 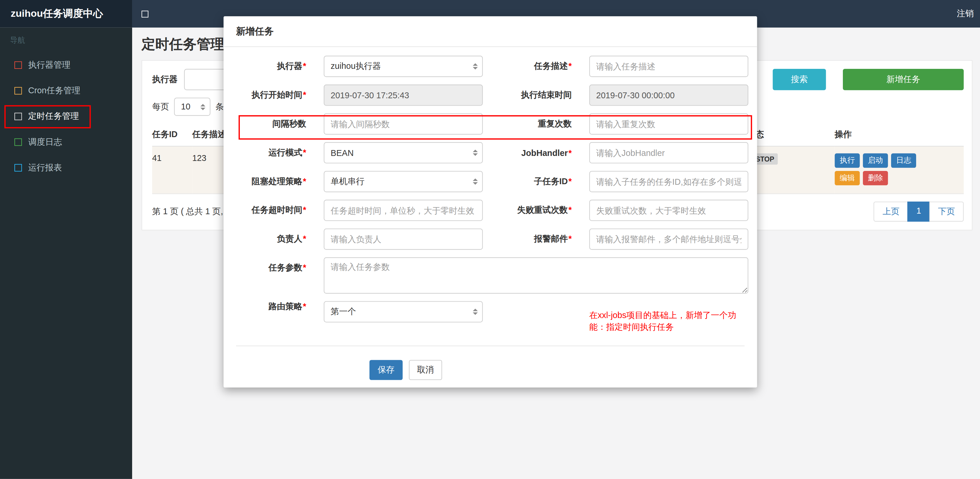 I want to click on pagination-info: 第 1 页 ( 总共 1 页, 1, so click(x=191, y=212).